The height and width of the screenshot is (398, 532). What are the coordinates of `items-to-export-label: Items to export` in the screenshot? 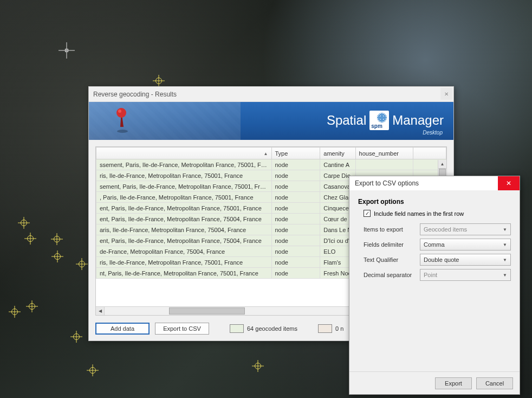 It's located at (392, 229).